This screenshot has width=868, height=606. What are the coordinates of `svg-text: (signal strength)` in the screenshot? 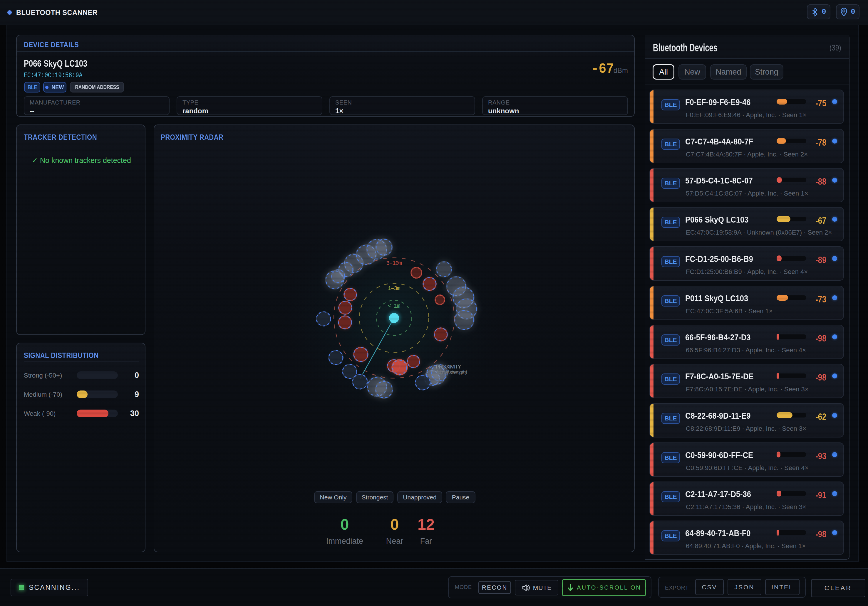 It's located at (451, 372).